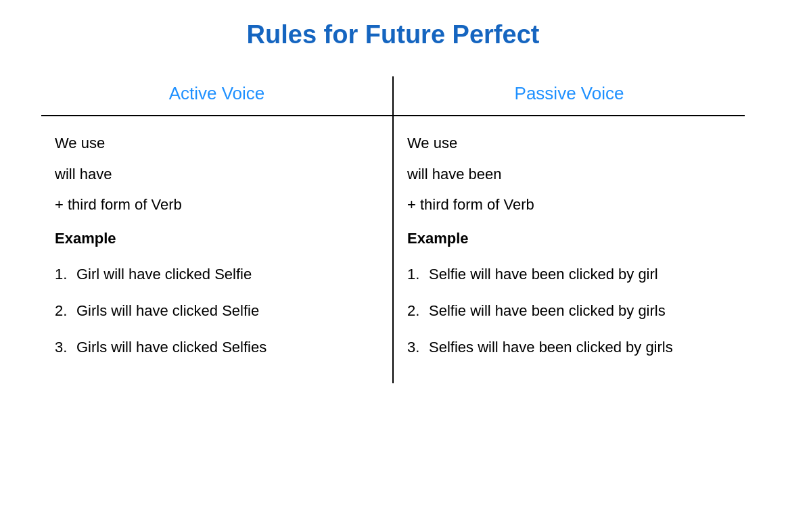 This screenshot has width=786, height=532. I want to click on list-item: 3. Selfies will have been clicked by gir…, so click(570, 347).